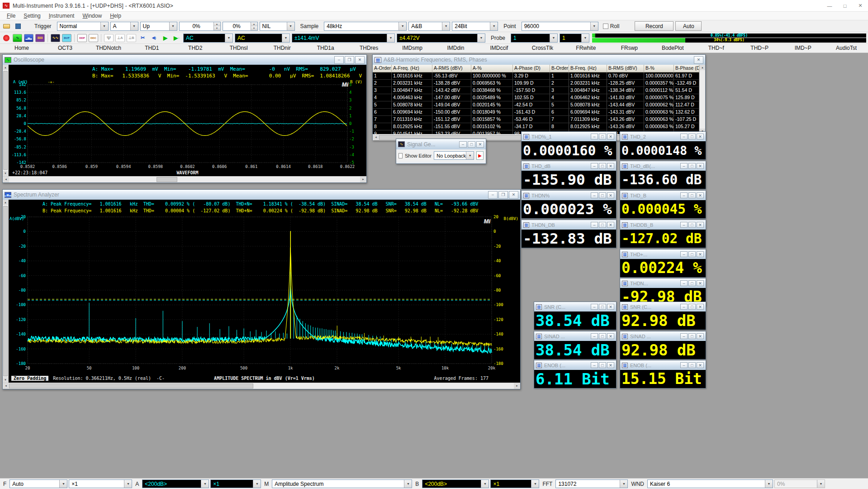 Image resolution: width=868 pixels, height=489 pixels. I want to click on table-row: 88.012925 kHz-151.55 dBV0.0015102 %-34.1…, so click(536, 127).